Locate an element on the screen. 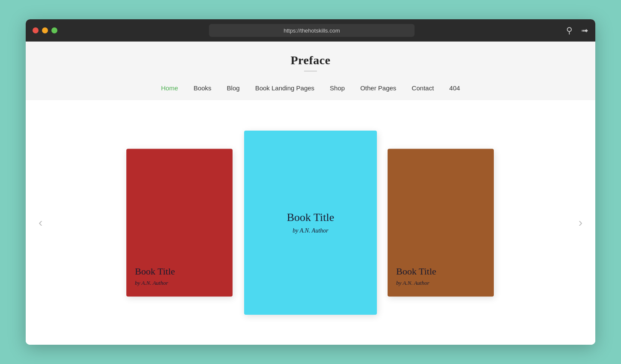  nav-menu: Home Books Blog Book Landing Pages Shop … is located at coordinates (310, 90).